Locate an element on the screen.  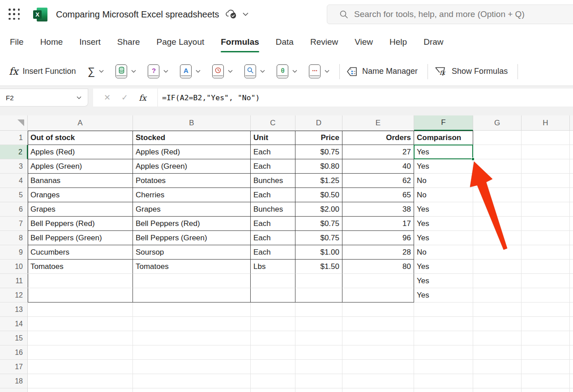
cell-E16 is located at coordinates (378, 353).